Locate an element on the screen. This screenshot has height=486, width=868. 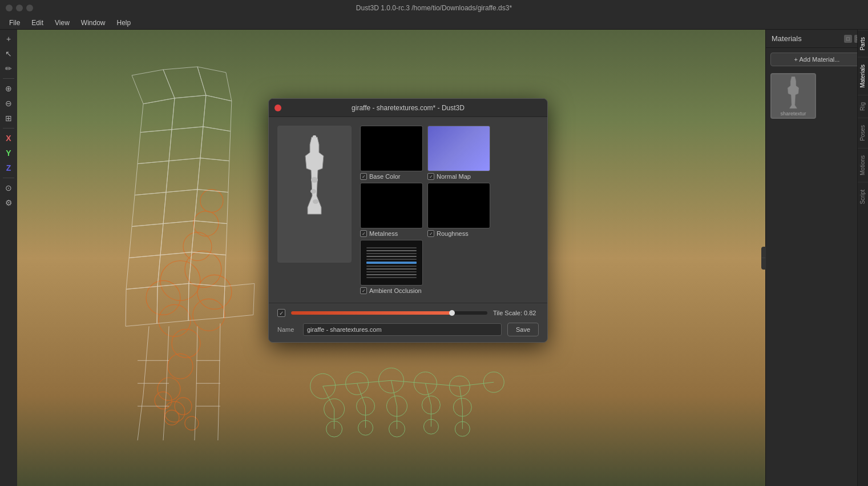
name-input is located at coordinates (402, 330).